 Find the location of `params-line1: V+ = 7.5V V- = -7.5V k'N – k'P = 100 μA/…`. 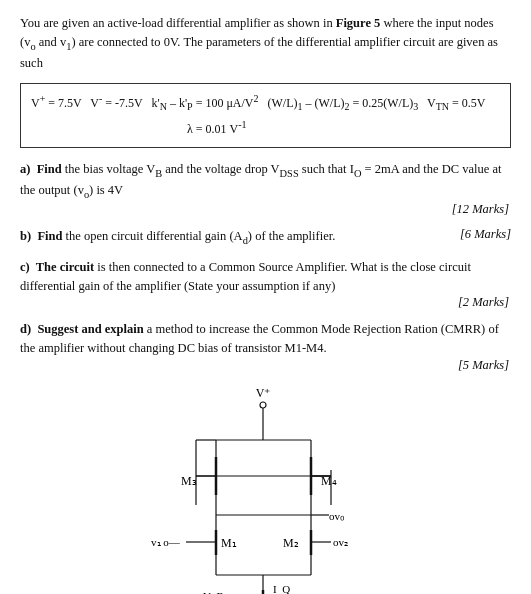

params-line1: V+ = 7.5V V- = -7.5V k'N – k'P = 100 μA/… is located at coordinates (266, 103).